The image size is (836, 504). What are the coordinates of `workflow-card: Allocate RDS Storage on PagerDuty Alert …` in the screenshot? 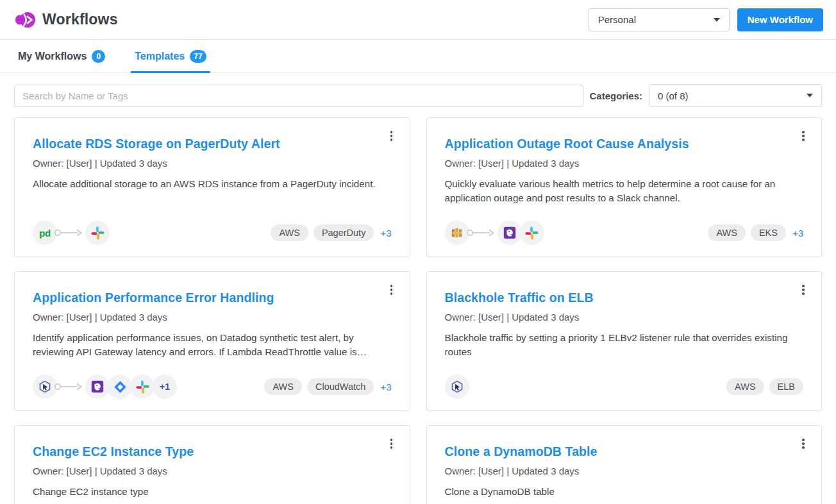 It's located at (212, 187).